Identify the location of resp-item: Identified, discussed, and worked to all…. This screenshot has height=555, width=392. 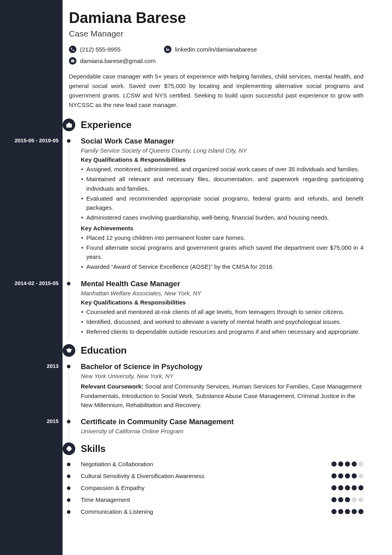
(222, 322).